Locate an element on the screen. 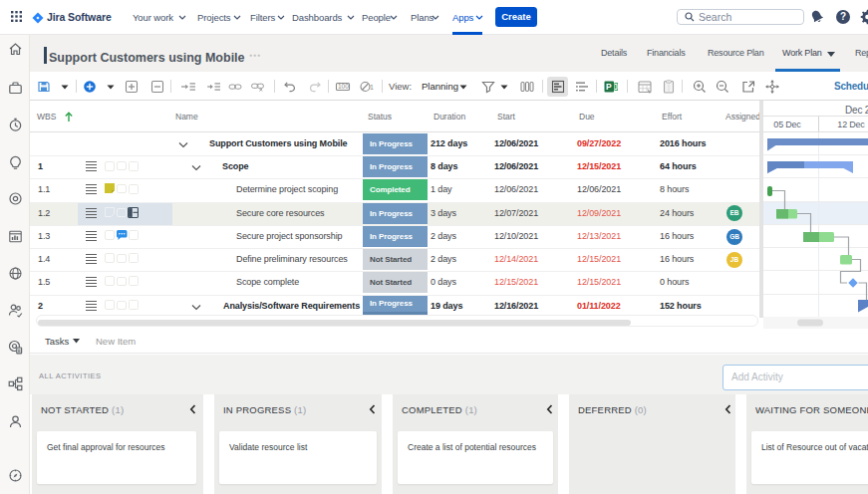 The width and height of the screenshot is (868, 494). svg-text: P is located at coordinates (609, 87).